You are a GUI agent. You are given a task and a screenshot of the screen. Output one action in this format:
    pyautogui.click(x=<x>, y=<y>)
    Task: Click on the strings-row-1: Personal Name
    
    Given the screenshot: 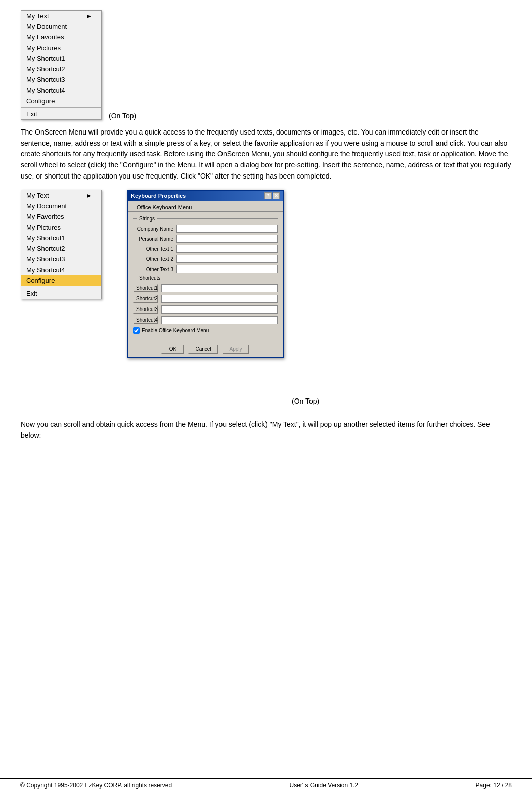 What is the action you would take?
    pyautogui.click(x=205, y=239)
    